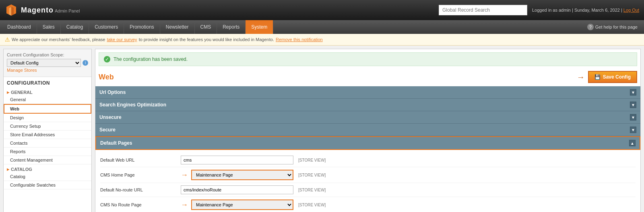 The height and width of the screenshot is (212, 644). I want to click on store-view-badge-3: [STORE VIEW], so click(312, 205).